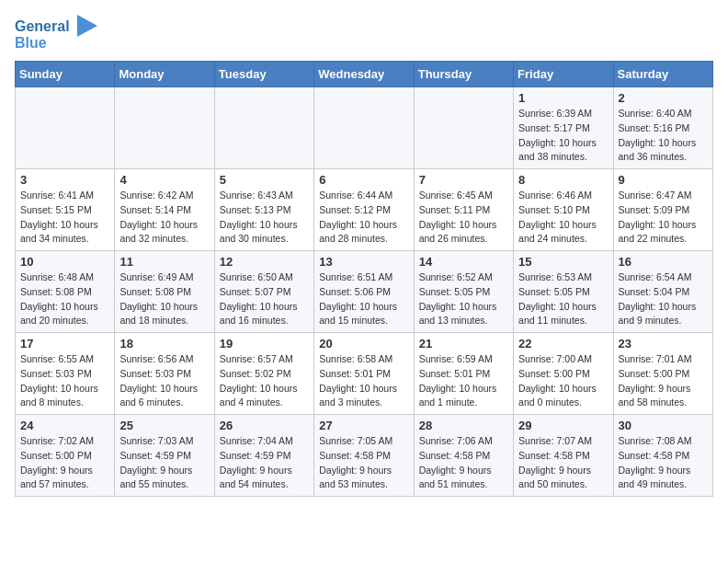  I want to click on calendar-day-cell: 16Sunrise: 6:54 AM Sunset: 5:04 PM Dayli…, so click(663, 293).